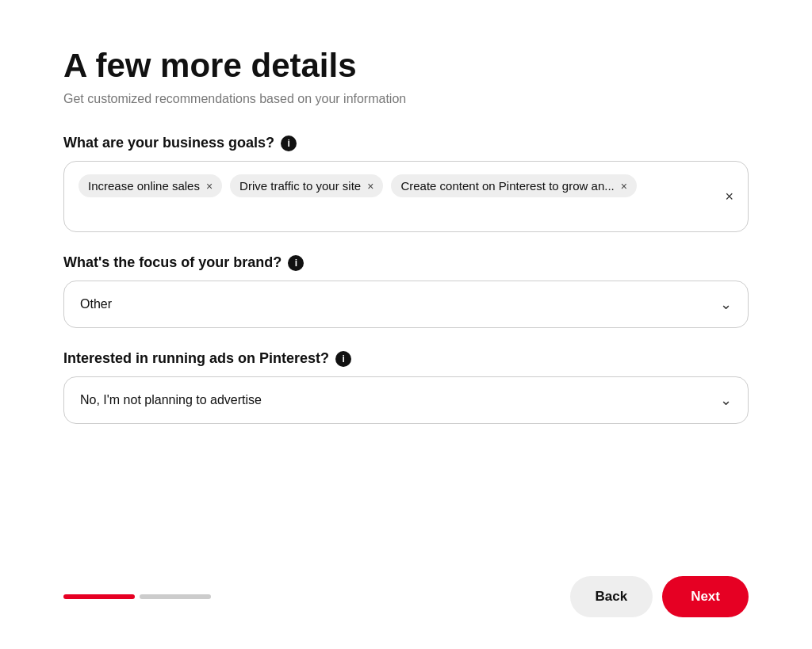 This screenshot has width=812, height=649. I want to click on footer: Back Next, so click(406, 597).